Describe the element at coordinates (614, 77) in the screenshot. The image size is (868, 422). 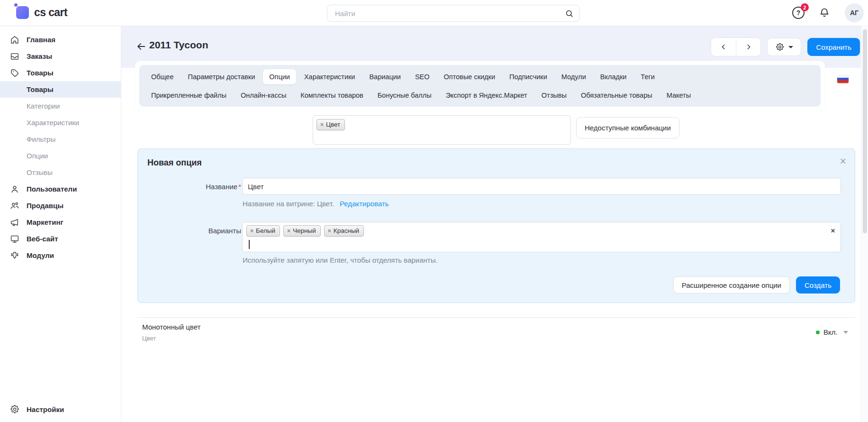
I see `tab-tabs: Вкладки` at that location.